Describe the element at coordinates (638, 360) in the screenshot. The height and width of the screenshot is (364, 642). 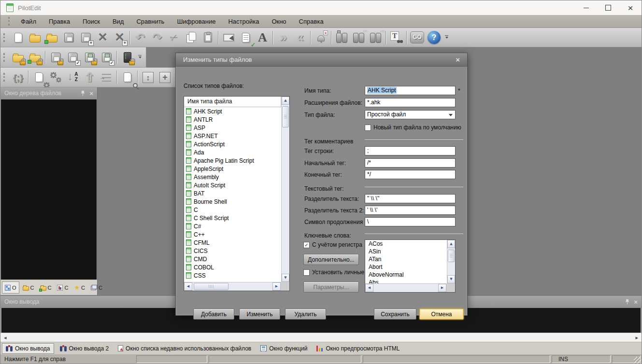
I see `resize-grip` at that location.